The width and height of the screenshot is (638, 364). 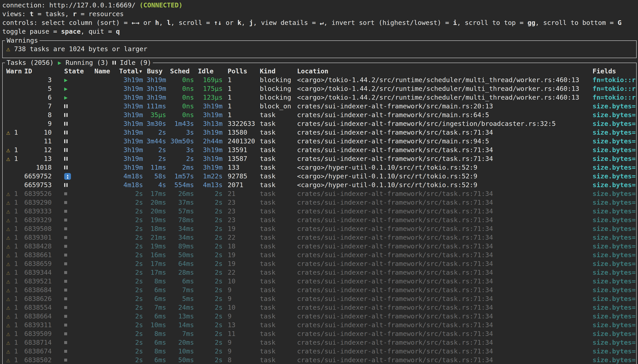 What do you see at coordinates (614, 72) in the screenshot?
I see `column-header-fields: Fields` at bounding box center [614, 72].